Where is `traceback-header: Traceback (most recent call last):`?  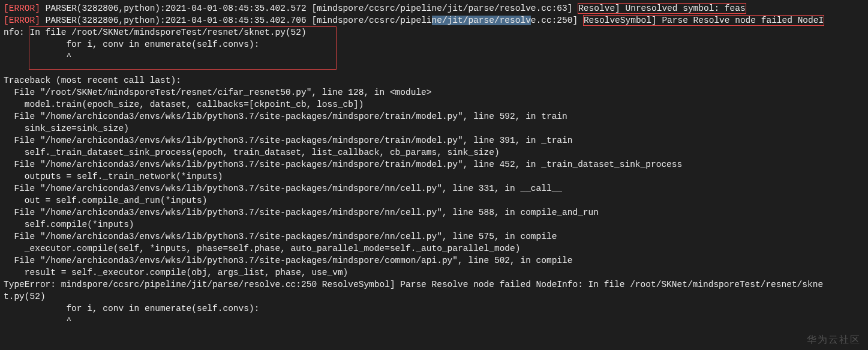 traceback-header: Traceback (most recent call last): is located at coordinates (92, 80).